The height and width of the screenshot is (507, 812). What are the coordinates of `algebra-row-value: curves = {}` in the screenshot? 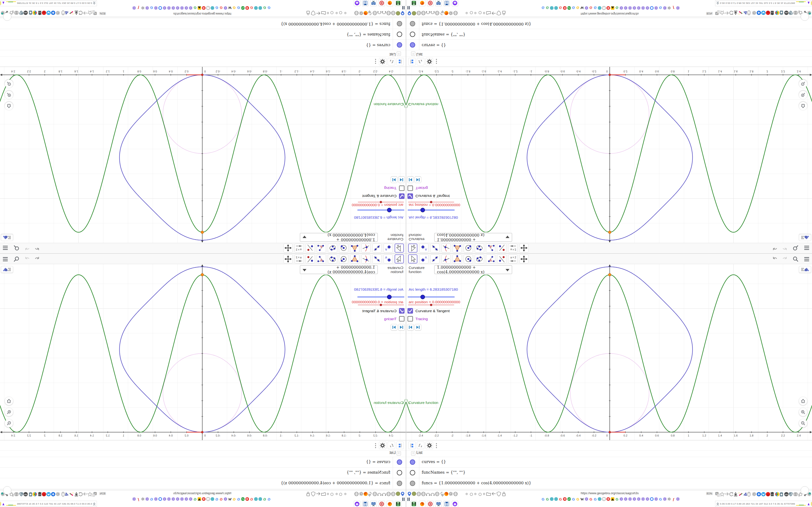 It's located at (434, 45).